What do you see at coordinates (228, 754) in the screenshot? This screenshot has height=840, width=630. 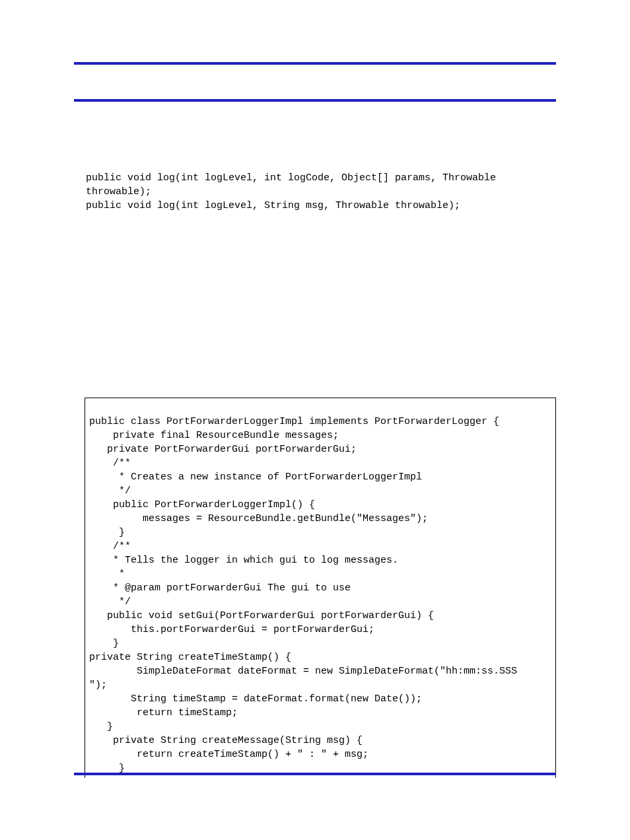 I see `code-line: return createTimeStamp() + " : " + msg;` at bounding box center [228, 754].